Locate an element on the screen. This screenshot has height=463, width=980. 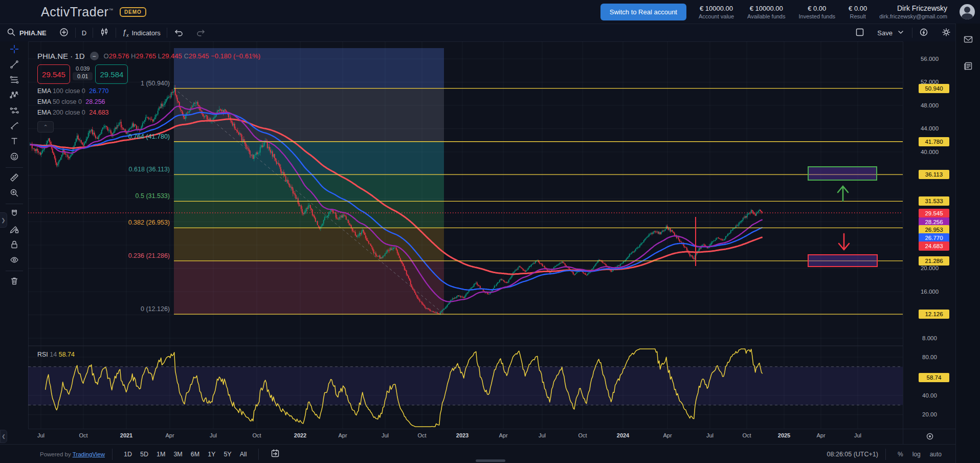
crosshair-icon is located at coordinates (14, 50).